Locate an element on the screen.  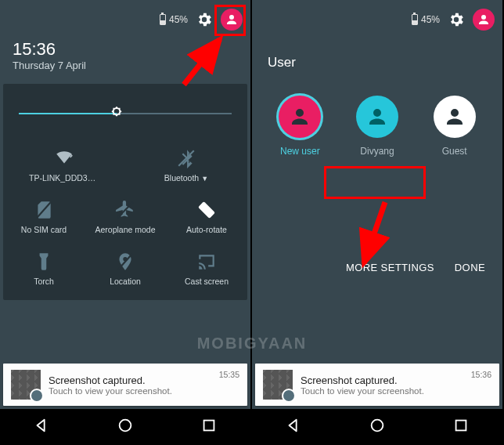
tile-cast-label: Cast screen is located at coordinates (207, 281).